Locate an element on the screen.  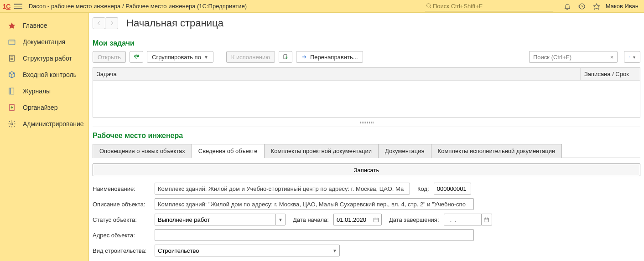
advanced-search-button: ▾ is located at coordinates (632, 57).